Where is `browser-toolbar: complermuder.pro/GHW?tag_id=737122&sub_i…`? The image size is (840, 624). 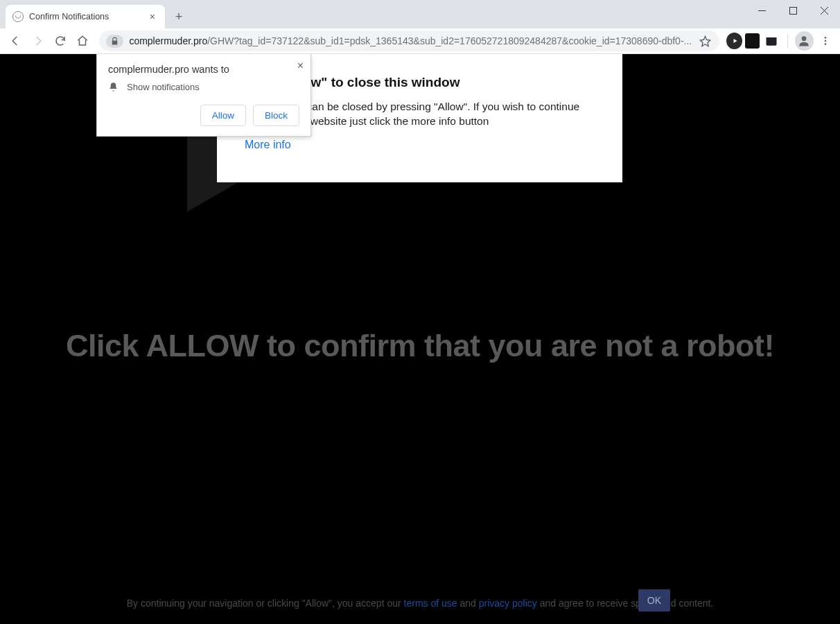 browser-toolbar: complermuder.pro/GHW?tag_id=737122&sub_i… is located at coordinates (420, 42).